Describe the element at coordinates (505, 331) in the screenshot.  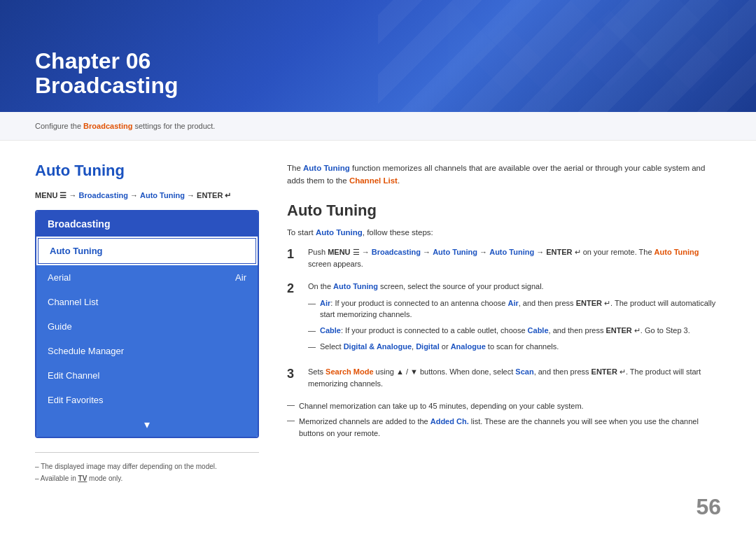
I see `bullet-cable-text: Cable: If your product is connected to a…` at that location.